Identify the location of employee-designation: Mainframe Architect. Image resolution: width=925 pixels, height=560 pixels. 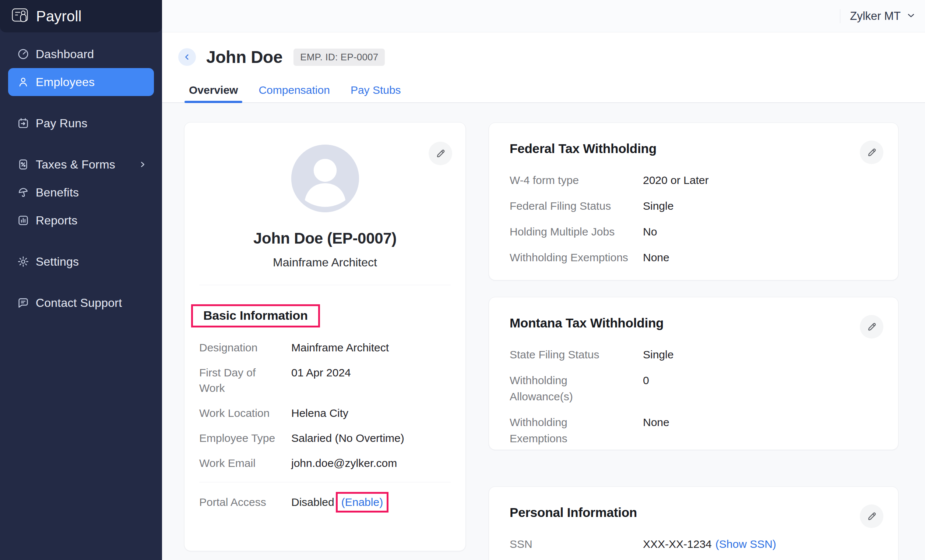
(325, 263).